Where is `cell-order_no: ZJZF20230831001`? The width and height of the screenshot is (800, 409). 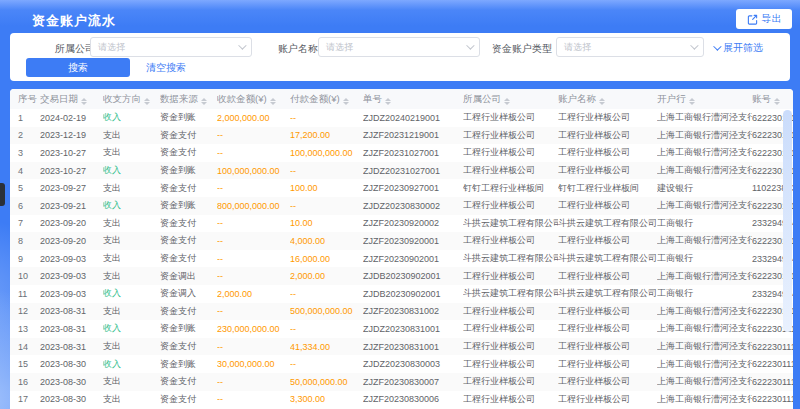
cell-order_no: ZJZF20230831001 is located at coordinates (413, 347).